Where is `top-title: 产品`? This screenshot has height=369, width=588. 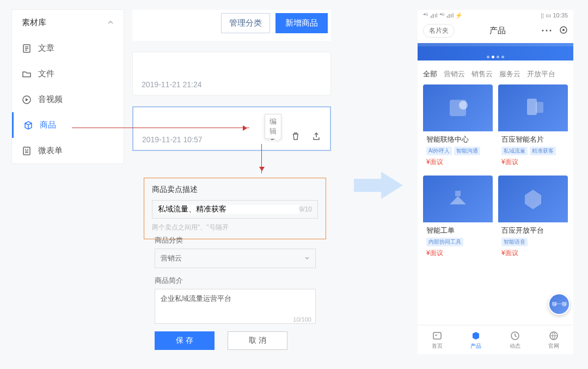
top-title: 产品 is located at coordinates (498, 31).